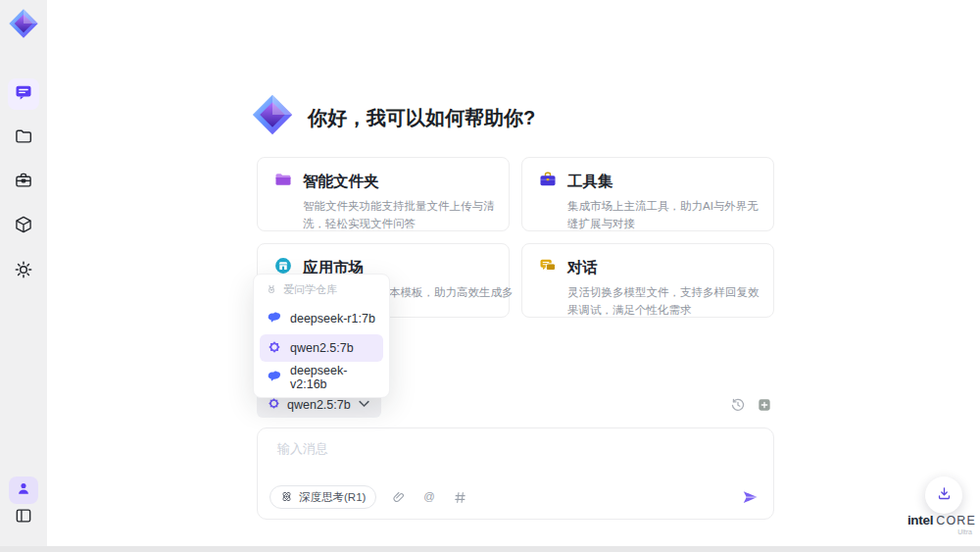  What do you see at coordinates (272, 115) in the screenshot?
I see `hero-logo-icon` at bounding box center [272, 115].